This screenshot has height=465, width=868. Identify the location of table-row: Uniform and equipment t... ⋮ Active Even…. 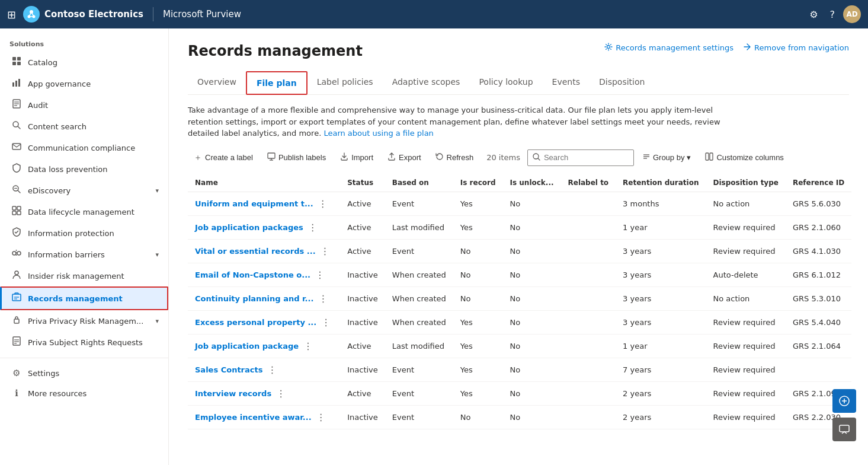
(520, 203).